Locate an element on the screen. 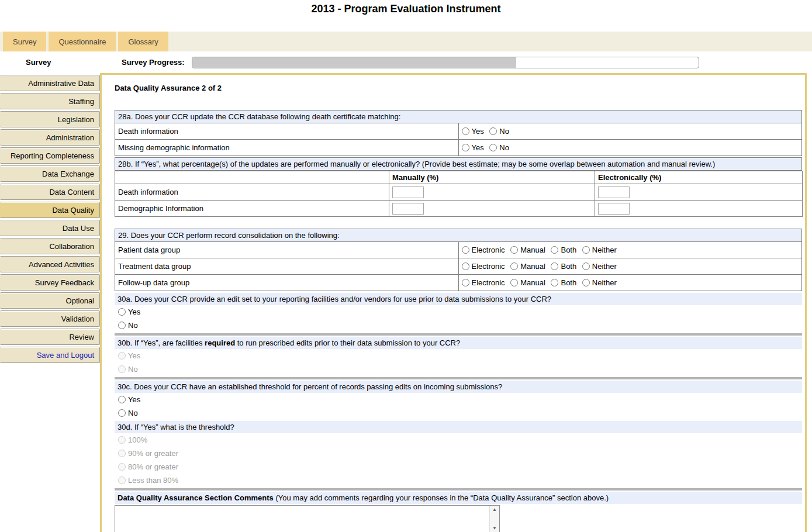 Image resolution: width=812 pixels, height=532 pixels. q29-patient-both-radio is located at coordinates (554, 250).